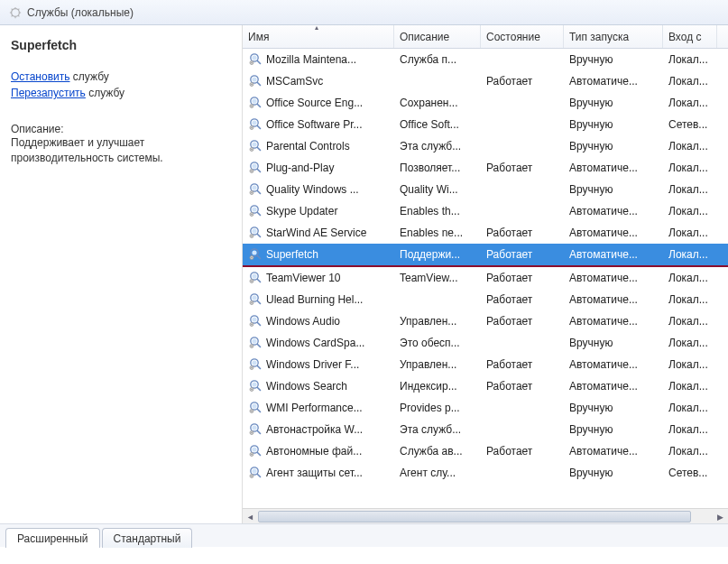 This screenshot has height=564, width=728. I want to click on scroll-thumb, so click(475, 516).